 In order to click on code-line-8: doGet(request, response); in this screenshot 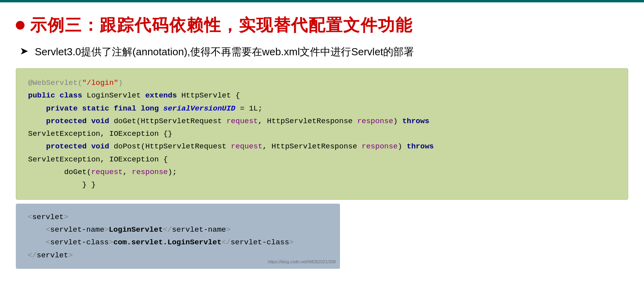, I will do `click(322, 172)`.